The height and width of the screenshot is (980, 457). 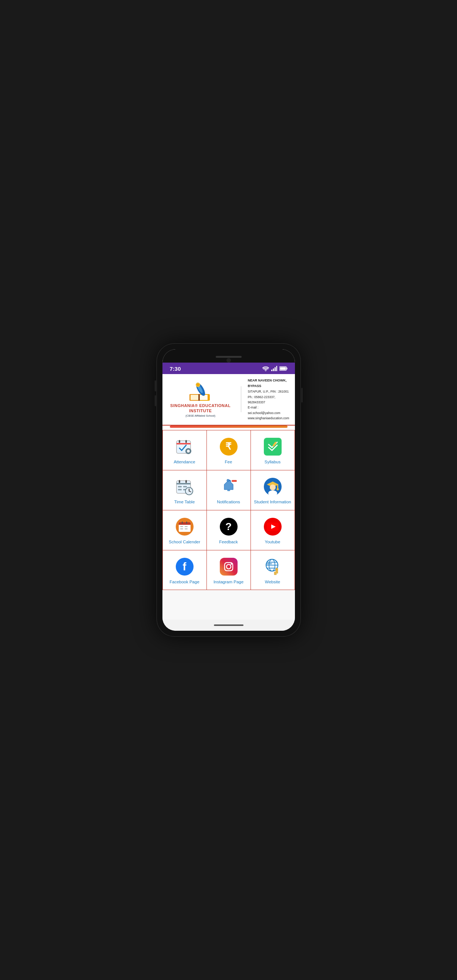 I want to click on facebook-label: Facebook Page, so click(x=185, y=582).